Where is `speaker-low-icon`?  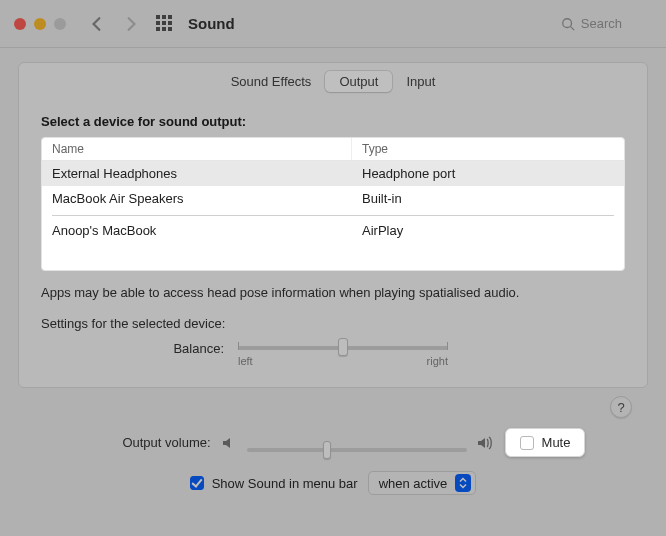 speaker-low-icon is located at coordinates (229, 443).